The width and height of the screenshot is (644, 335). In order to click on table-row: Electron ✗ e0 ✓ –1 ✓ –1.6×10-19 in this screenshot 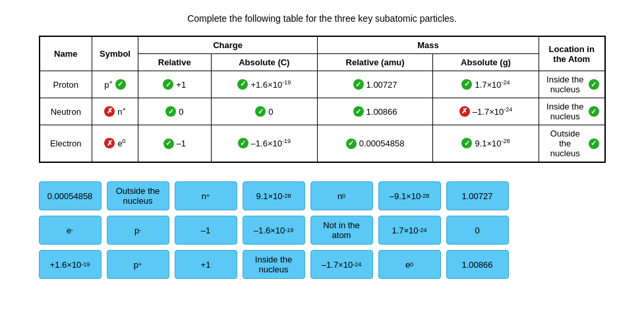, I will do `click(322, 144)`.